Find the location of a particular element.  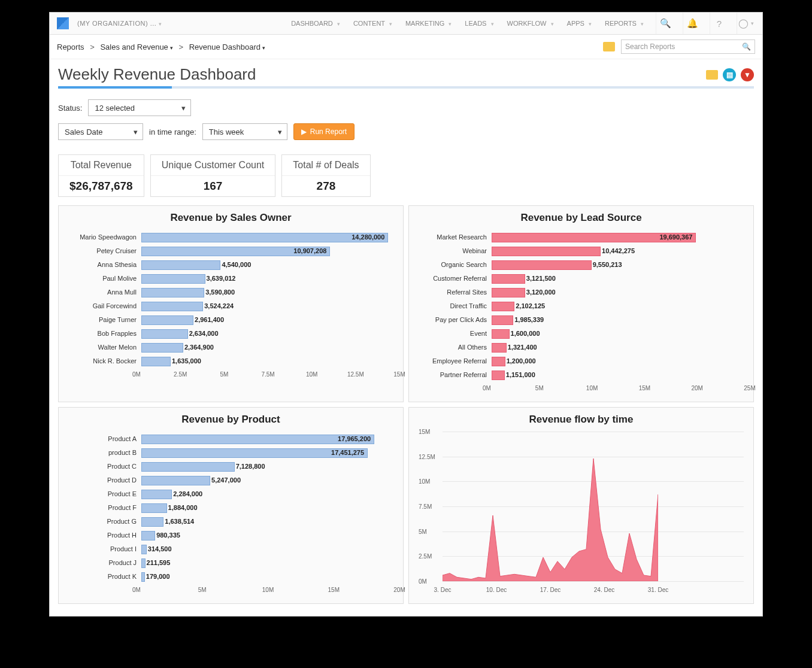

bar-value-label: 1,321,400 is located at coordinates (521, 347).